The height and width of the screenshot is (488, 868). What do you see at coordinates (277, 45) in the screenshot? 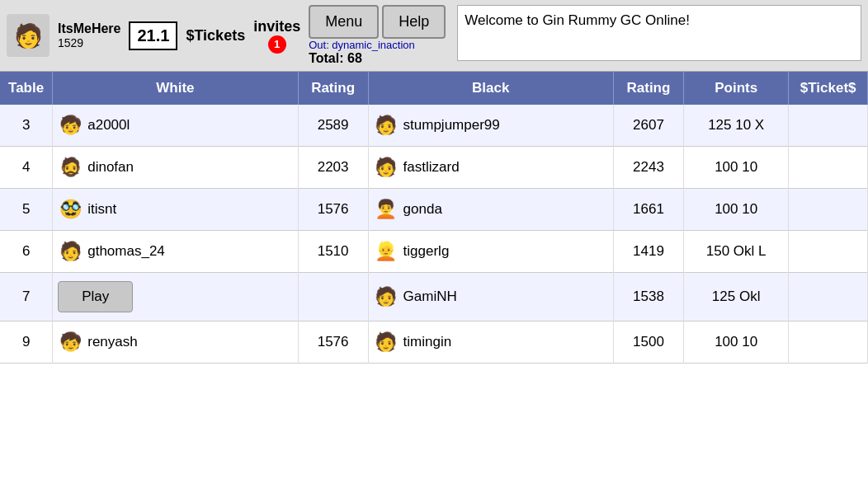
I see `invites-badge: 1` at bounding box center [277, 45].